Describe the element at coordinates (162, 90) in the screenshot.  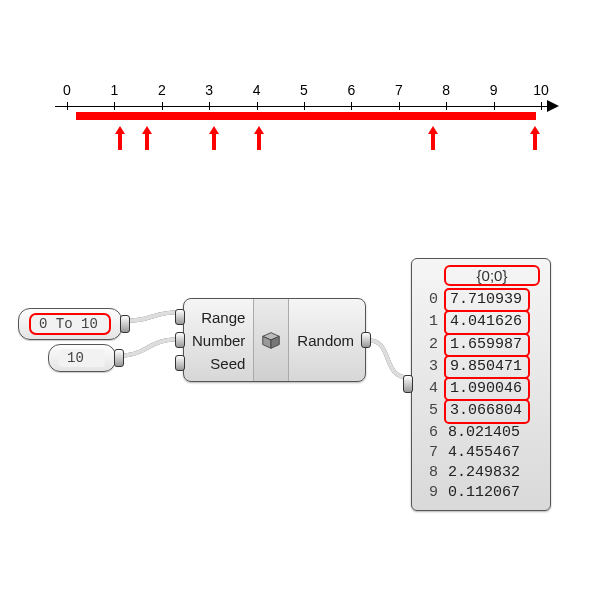
I see `axis-tick-label: 2` at that location.